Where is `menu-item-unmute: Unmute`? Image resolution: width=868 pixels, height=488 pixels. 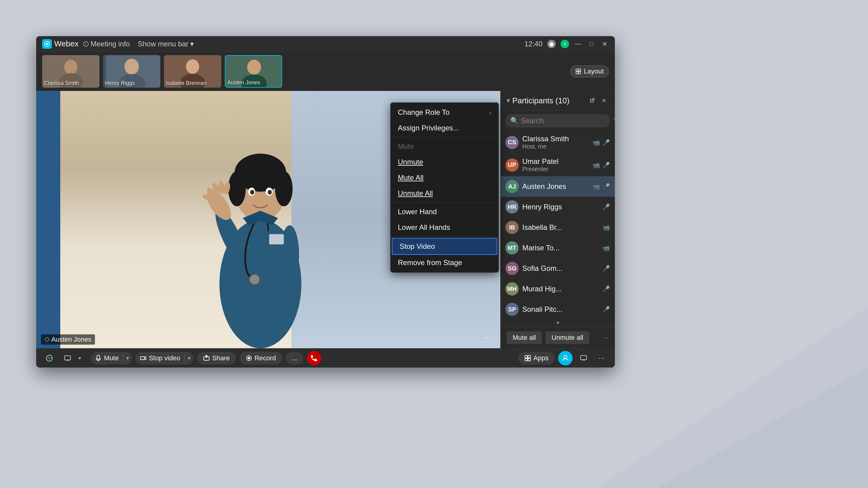 menu-item-unmute: Unmute is located at coordinates (444, 162).